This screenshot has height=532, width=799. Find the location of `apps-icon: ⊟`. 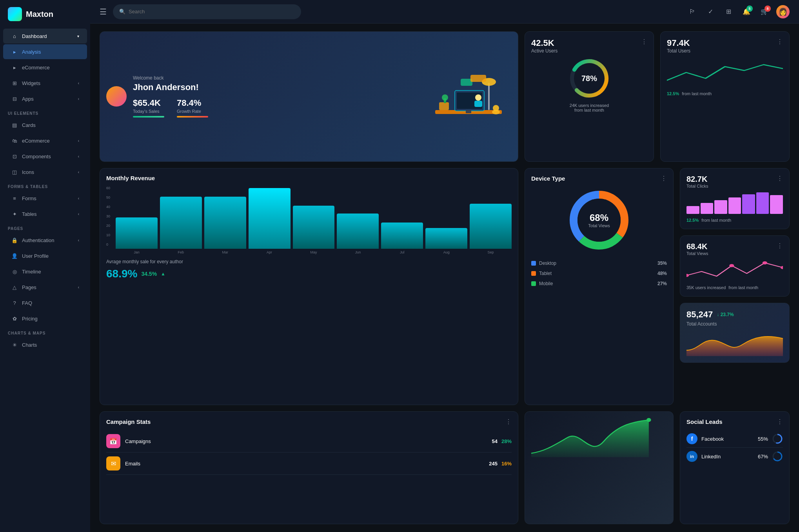

apps-icon: ⊟ is located at coordinates (15, 99).